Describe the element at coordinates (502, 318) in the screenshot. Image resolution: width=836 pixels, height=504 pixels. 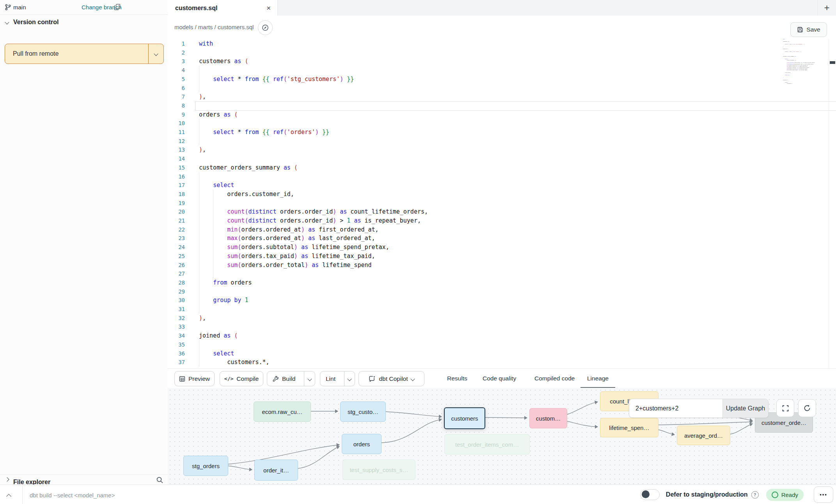
I see `code-line: 32),` at that location.